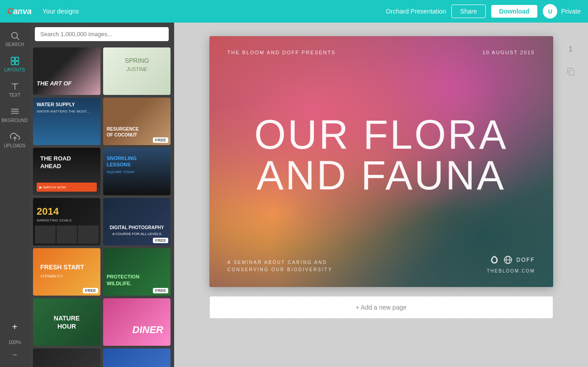 This screenshot has height=367, width=588. What do you see at coordinates (137, 71) in the screenshot?
I see `template-item: SPRINGjustine` at bounding box center [137, 71].